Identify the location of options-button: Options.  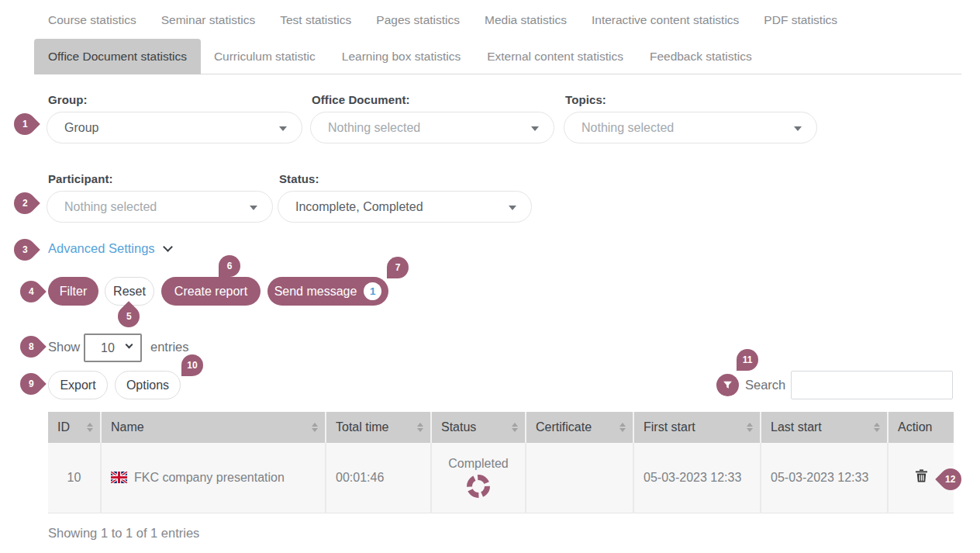
(147, 385).